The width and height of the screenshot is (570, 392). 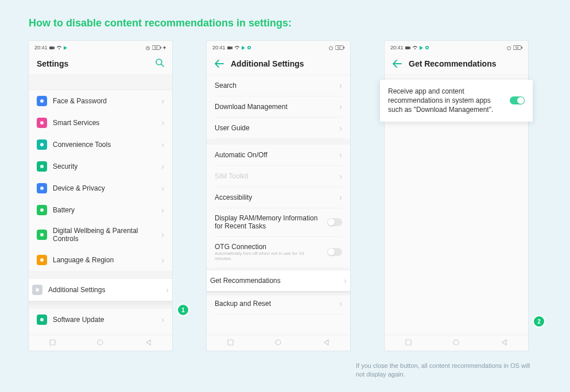 What do you see at coordinates (100, 320) in the screenshot?
I see `settings-row: Software Update›` at bounding box center [100, 320].